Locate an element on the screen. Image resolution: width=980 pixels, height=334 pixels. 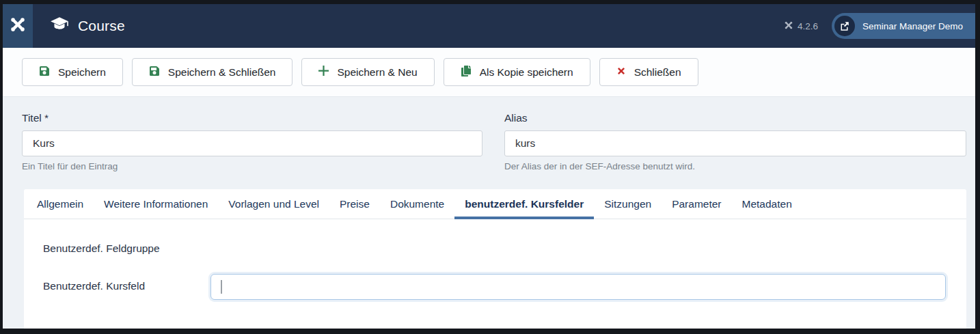
tab-allgemein: Allgemein is located at coordinates (60, 204).